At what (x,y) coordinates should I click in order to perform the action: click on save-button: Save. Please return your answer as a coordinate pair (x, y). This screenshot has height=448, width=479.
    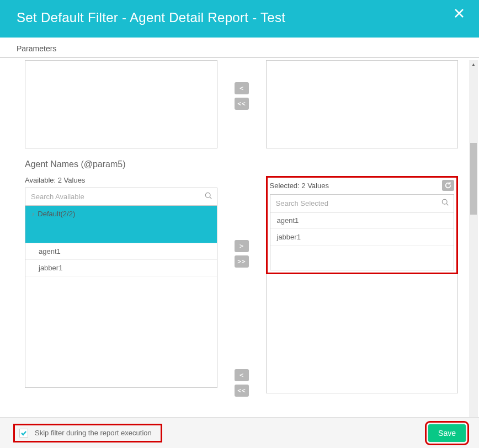
    Looking at the image, I should click on (447, 433).